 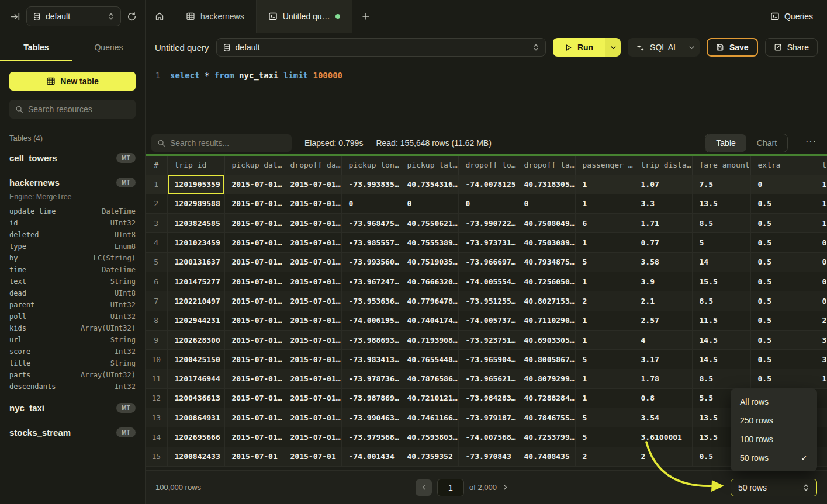 I want to click on row-number: 2, so click(x=157, y=203).